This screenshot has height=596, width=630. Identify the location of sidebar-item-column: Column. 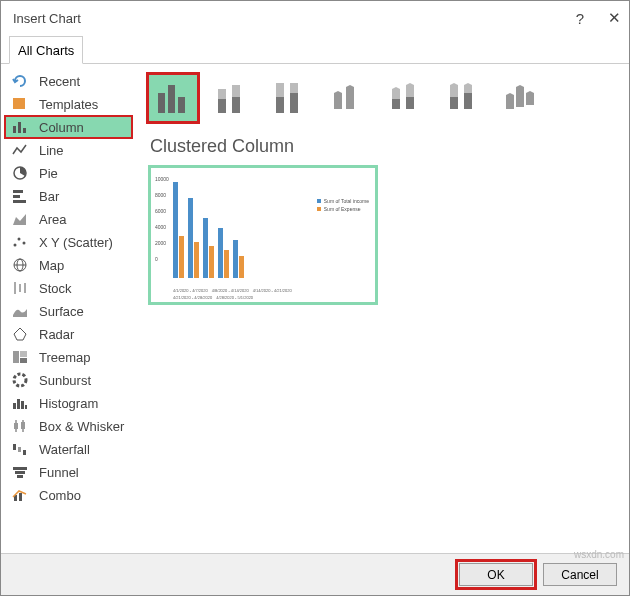
(68, 127).